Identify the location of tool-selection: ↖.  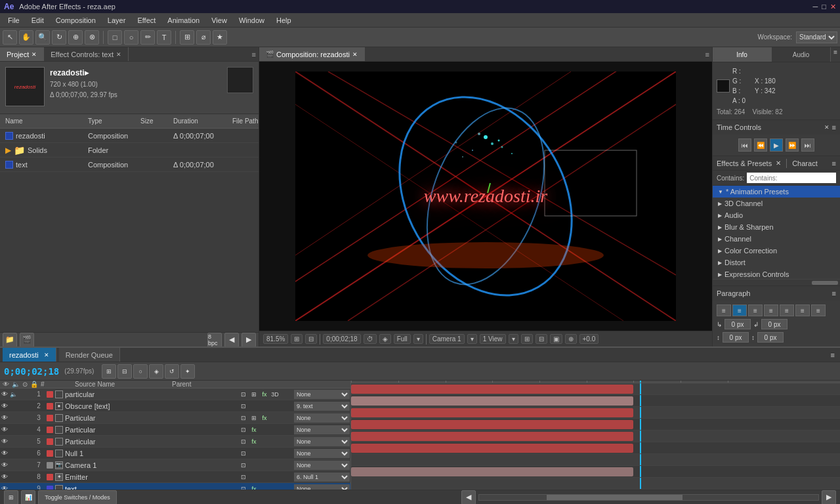
(10, 37).